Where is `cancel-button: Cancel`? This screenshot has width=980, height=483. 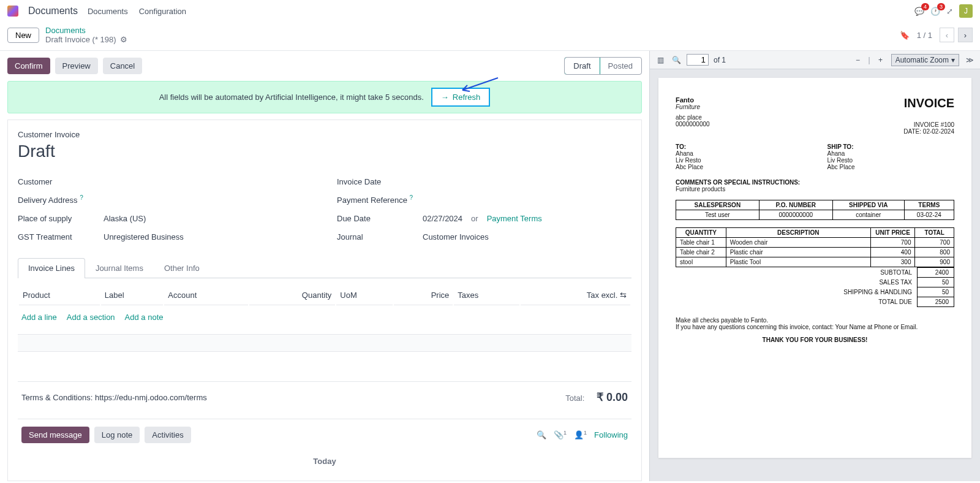 cancel-button: Cancel is located at coordinates (123, 66).